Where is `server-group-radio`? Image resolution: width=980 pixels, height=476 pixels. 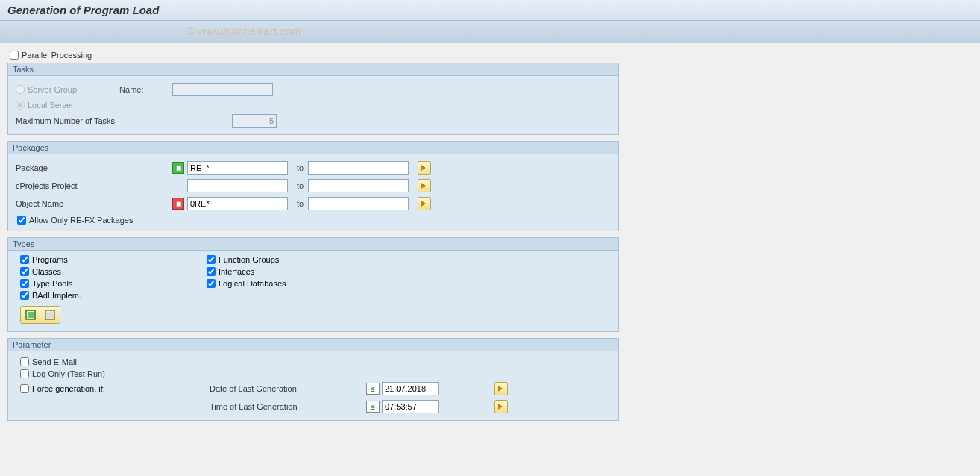 server-group-radio is located at coordinates (20, 90).